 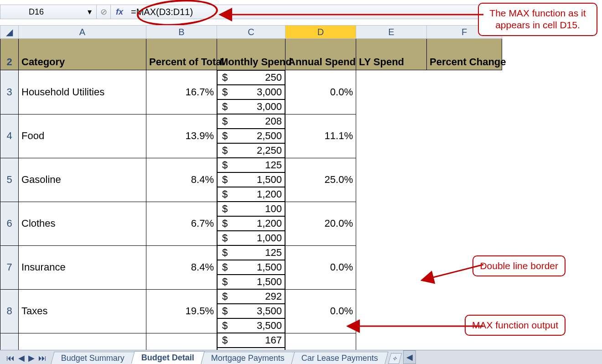 I want to click on header-C: Monthly Spend, so click(x=251, y=55).